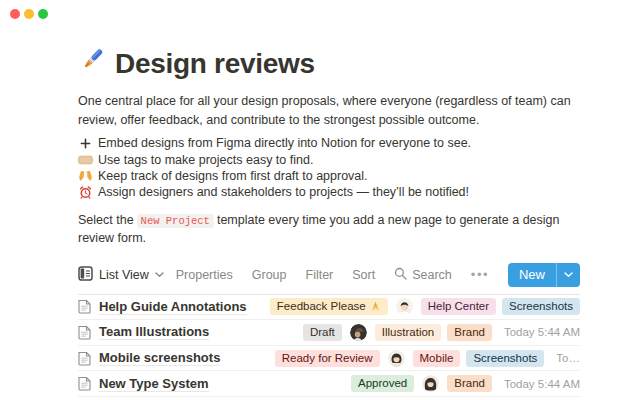  What do you see at coordinates (124, 275) in the screenshot?
I see `view-label: List View` at bounding box center [124, 275].